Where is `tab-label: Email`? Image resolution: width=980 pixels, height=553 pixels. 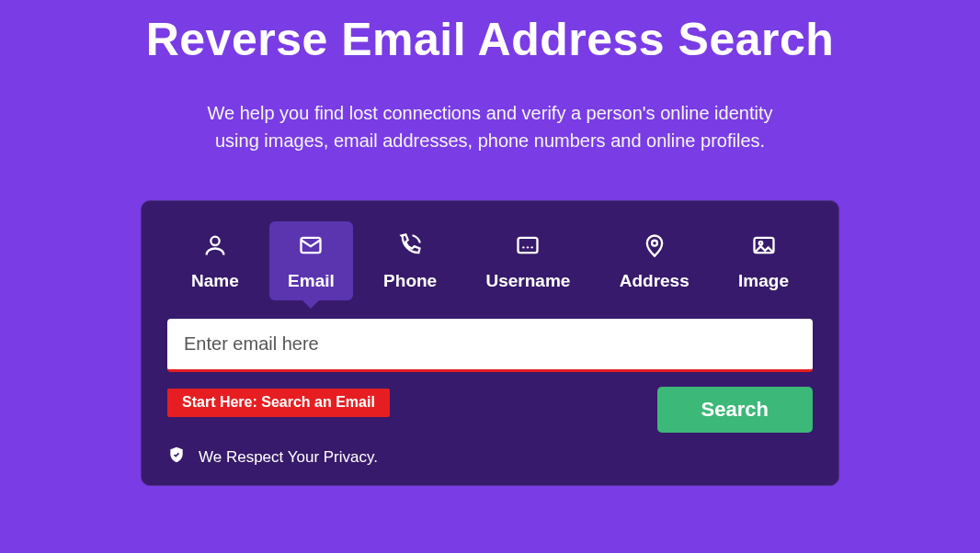 tab-label: Email is located at coordinates (311, 281).